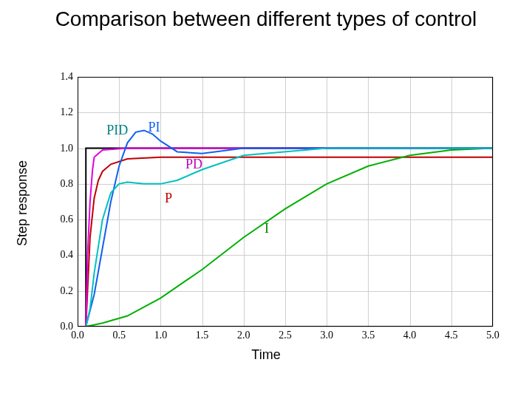  What do you see at coordinates (451, 334) in the screenshot?
I see `x-tick-label: 4.5` at bounding box center [451, 334].